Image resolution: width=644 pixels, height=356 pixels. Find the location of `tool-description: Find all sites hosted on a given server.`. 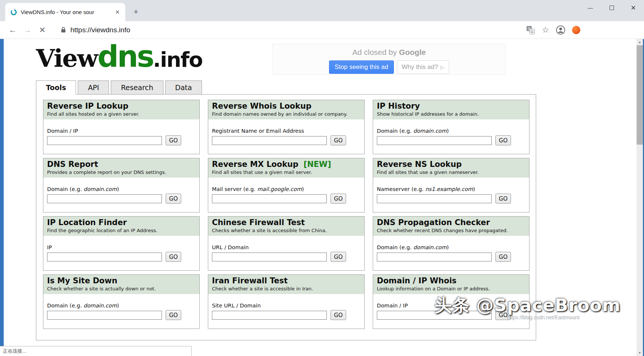

tool-description: Find all sites hosted on a given server. is located at coordinates (122, 114).